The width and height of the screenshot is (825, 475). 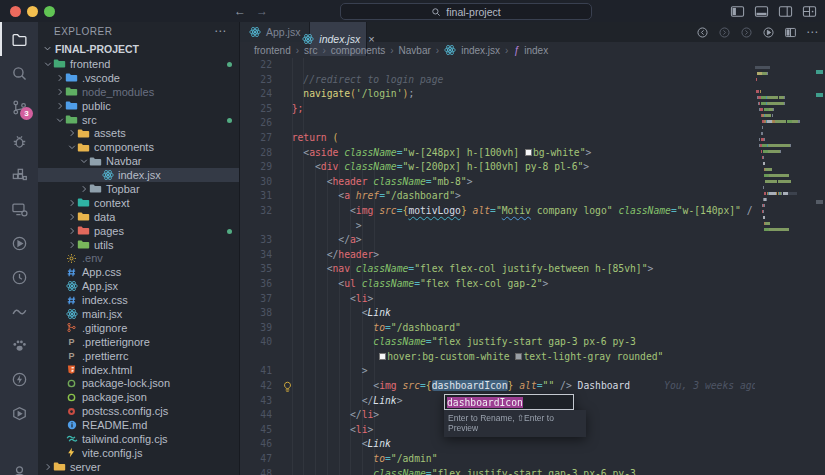 What do you see at coordinates (19, 345) in the screenshot?
I see `activity-codetogether-icon` at bounding box center [19, 345].